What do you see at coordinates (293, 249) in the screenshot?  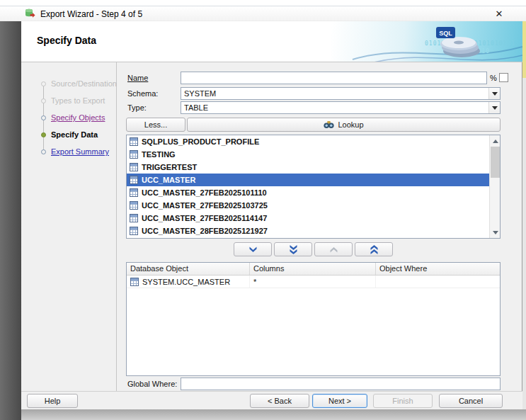 I see `double-chevron-down-icon` at bounding box center [293, 249].